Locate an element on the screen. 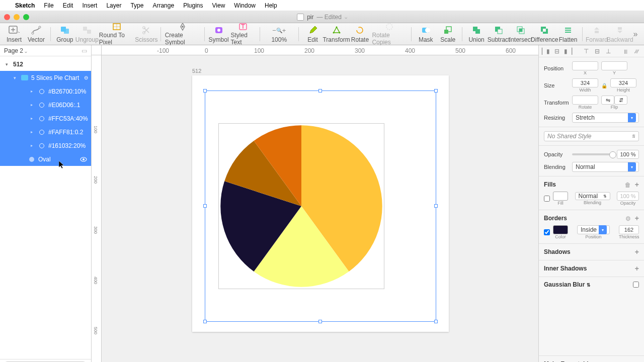 This screenshot has height=362, width=644. rotate-field is located at coordinates (585, 100).